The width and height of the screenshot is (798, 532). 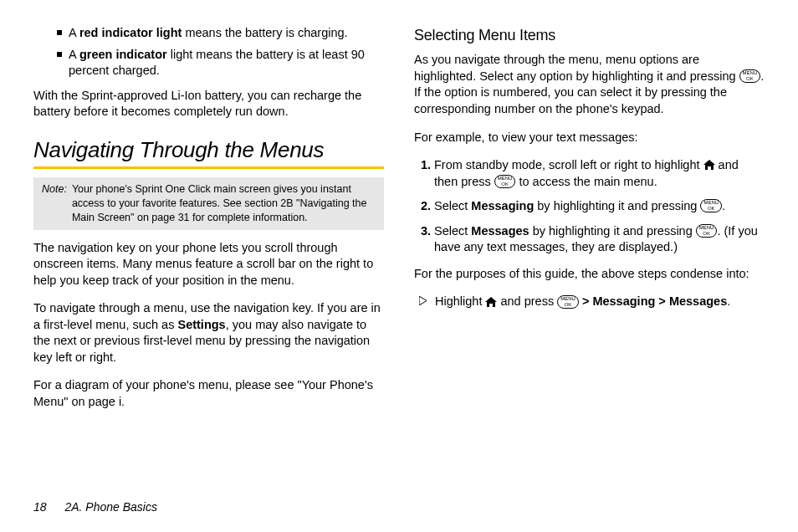 What do you see at coordinates (599, 239) in the screenshot?
I see `step-3: Select Messages by highlighting it and p…` at bounding box center [599, 239].